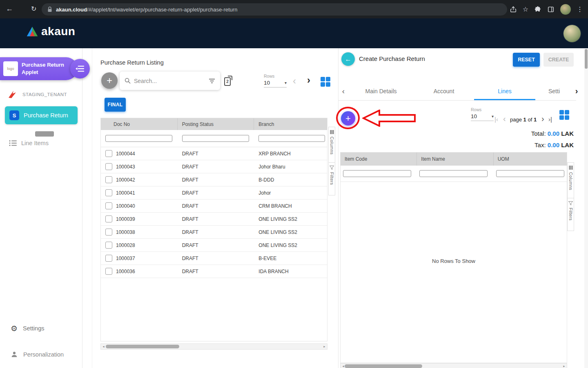  I want to click on sidebar-item-personalization: Personalization, so click(37, 355).